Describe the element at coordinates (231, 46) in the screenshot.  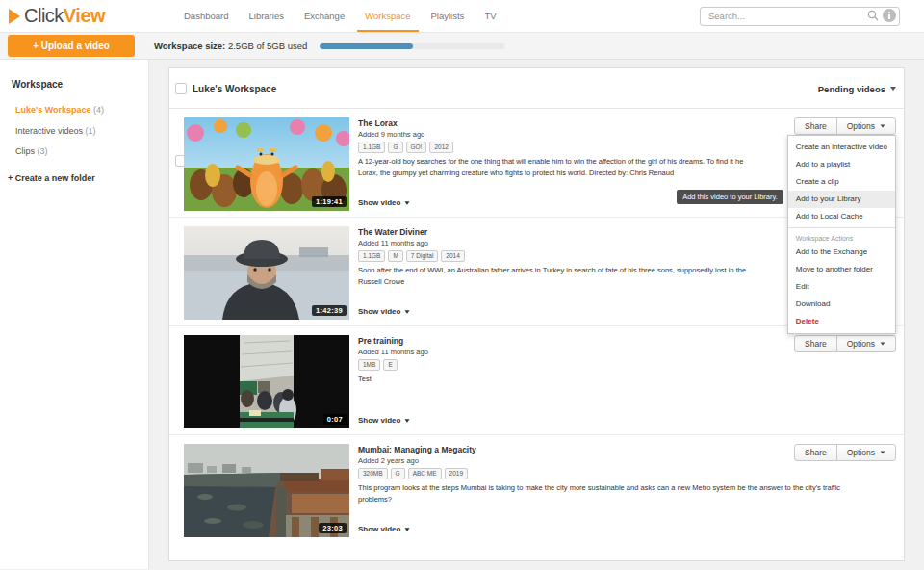
I see `workspace-size-text: Workspace size: 2.5GB of 5GB used` at that location.